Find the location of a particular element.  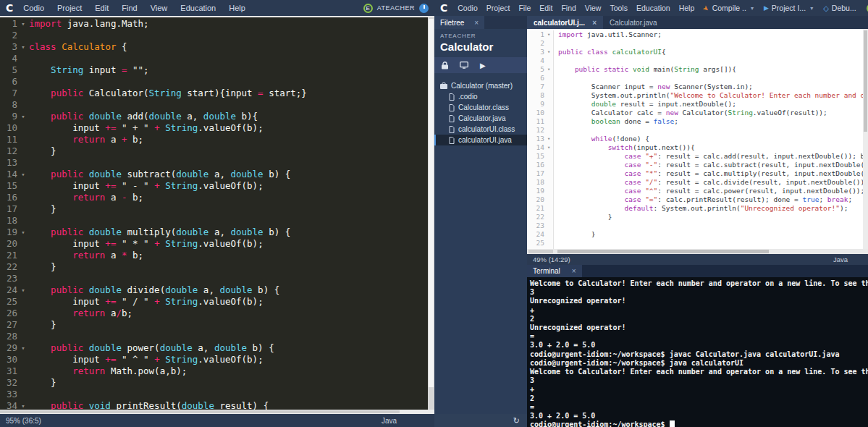

code-line: 7 Scanner input = new Scanner(System.in)… is located at coordinates (695, 87).